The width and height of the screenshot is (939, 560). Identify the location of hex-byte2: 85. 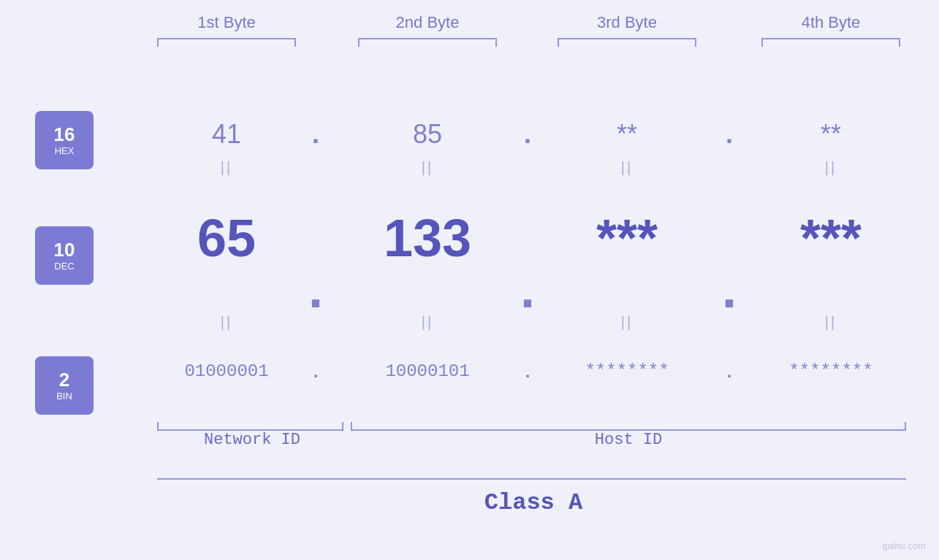
(427, 134).